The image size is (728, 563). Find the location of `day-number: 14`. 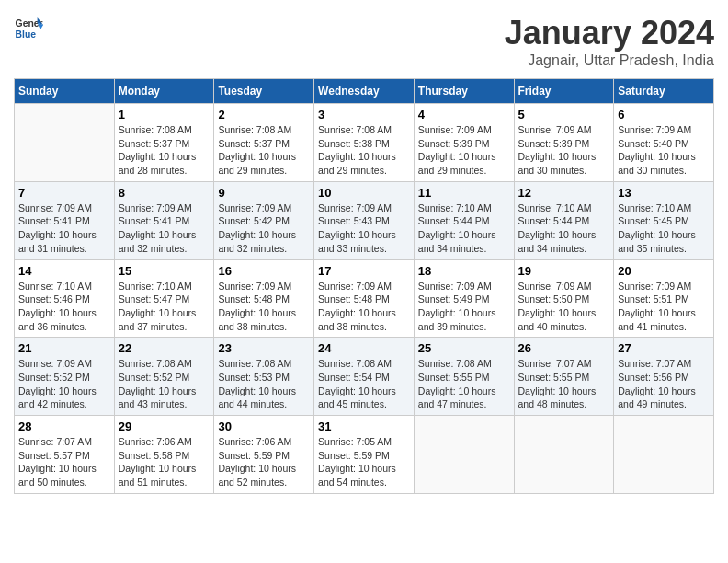

day-number: 14 is located at coordinates (64, 270).